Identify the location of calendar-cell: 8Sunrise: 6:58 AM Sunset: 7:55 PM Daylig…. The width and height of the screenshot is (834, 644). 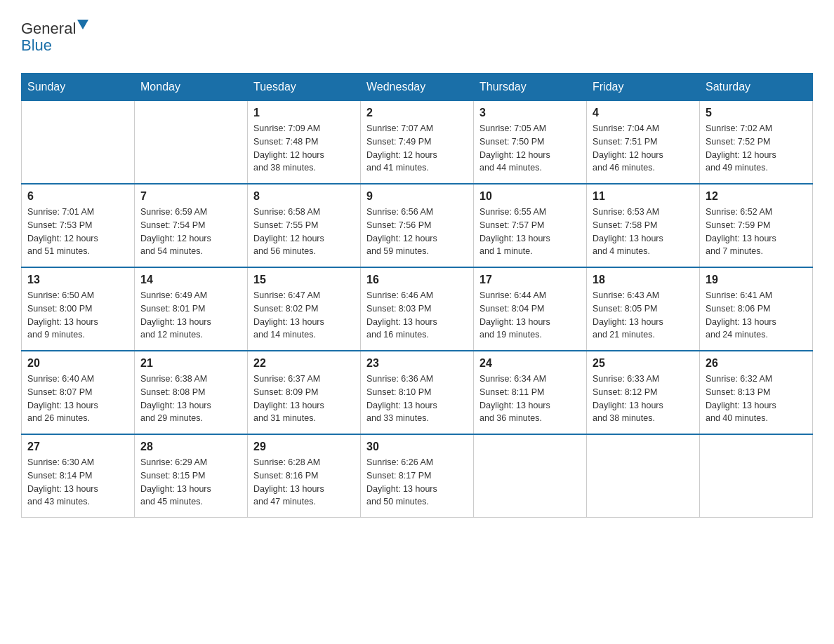
(305, 226).